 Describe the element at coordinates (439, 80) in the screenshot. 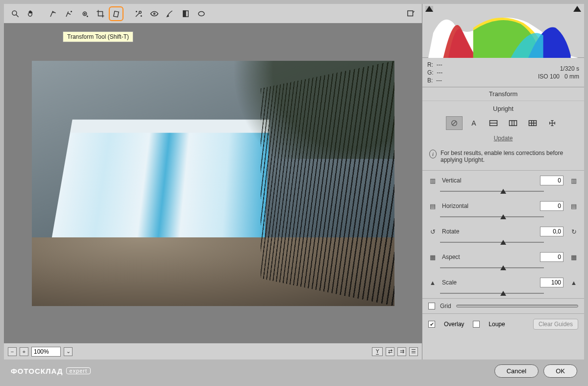

I see `b-value: ---` at that location.